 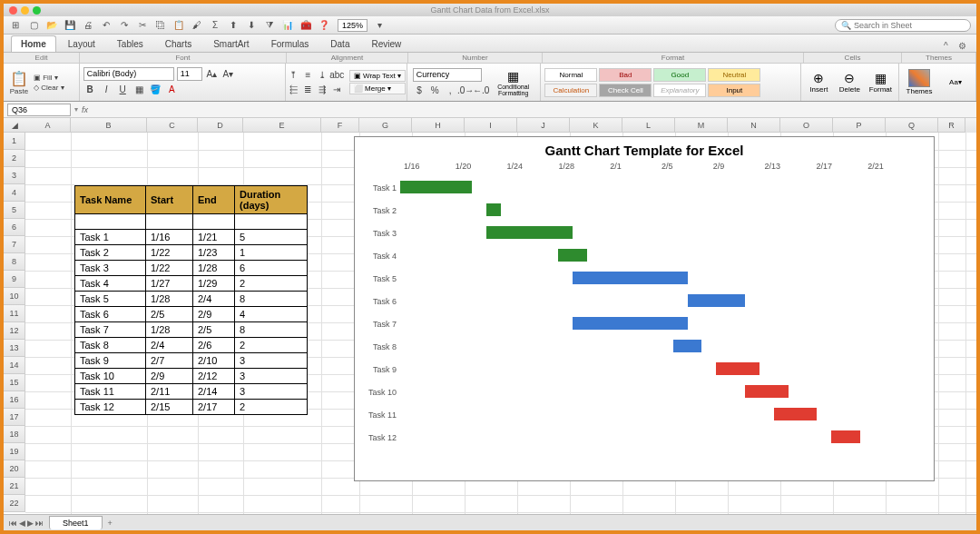 What do you see at coordinates (294, 74) in the screenshot?
I see `align-top-icon: ⤒` at bounding box center [294, 74].